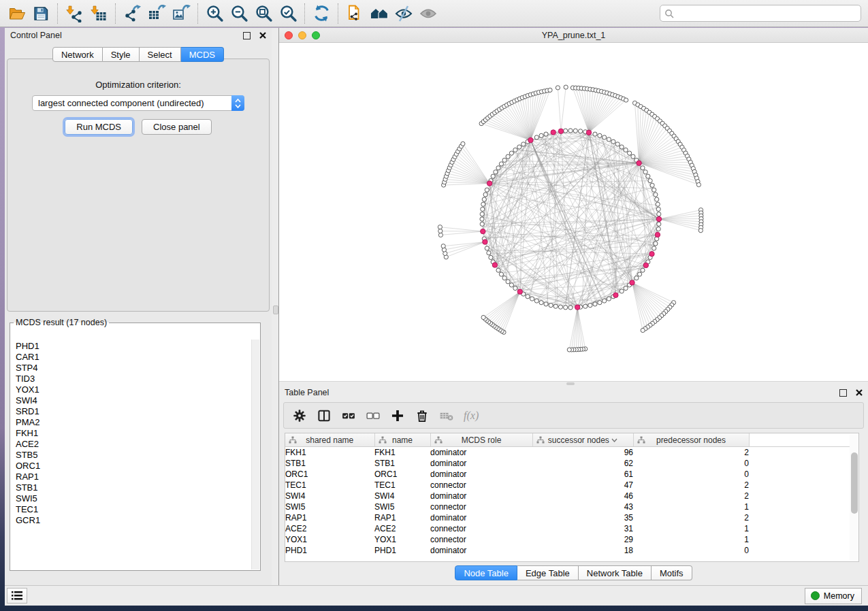  I want to click on export-image-icon, so click(181, 14).